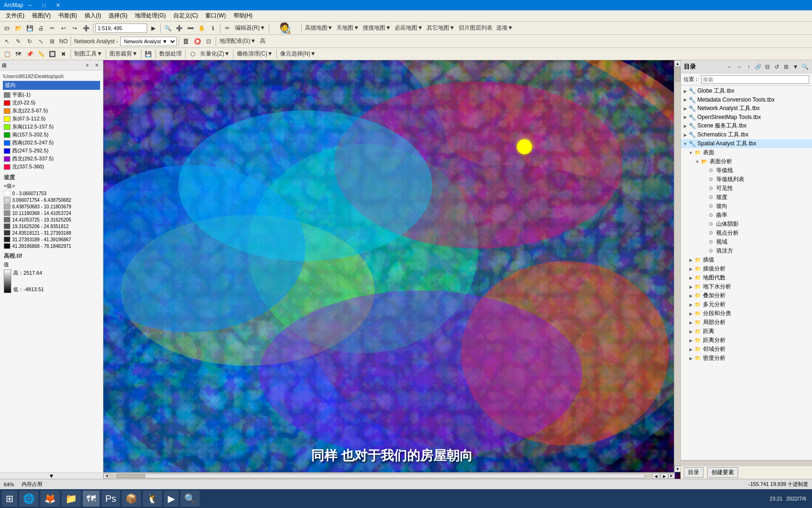  What do you see at coordinates (685, 117) in the screenshot?
I see `expand-osm: ▶` at bounding box center [685, 117].